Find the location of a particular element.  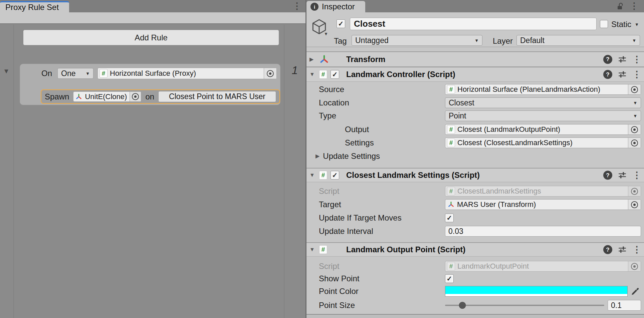

point-size-input: 0.1 is located at coordinates (624, 305).